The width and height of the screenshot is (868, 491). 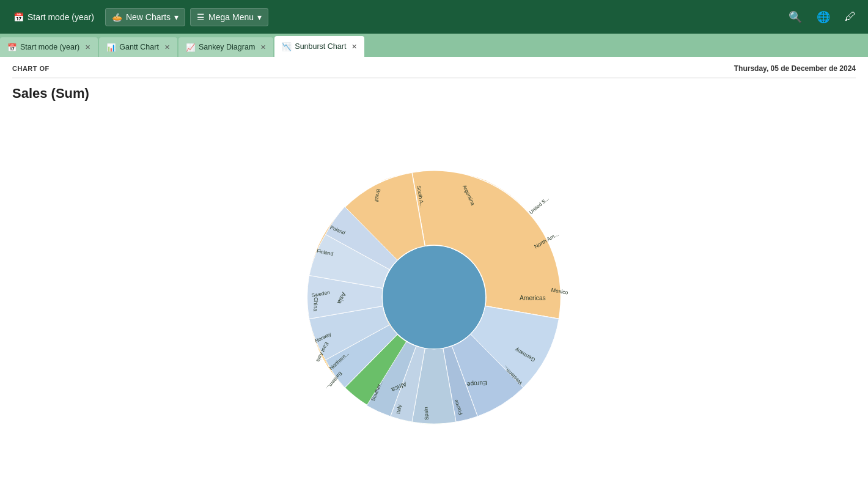 What do you see at coordinates (434, 297) in the screenshot?
I see `center-circle-top` at bounding box center [434, 297].